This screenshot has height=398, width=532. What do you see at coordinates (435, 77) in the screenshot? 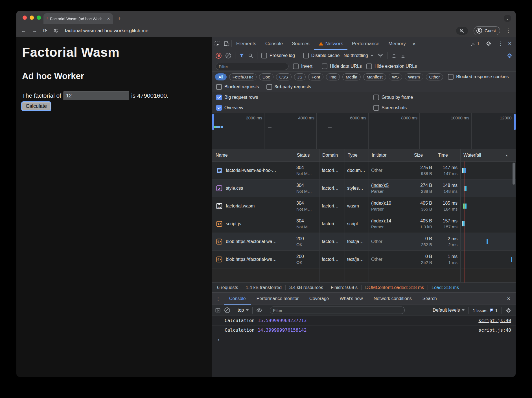
I see `chip-other: Other` at bounding box center [435, 77].